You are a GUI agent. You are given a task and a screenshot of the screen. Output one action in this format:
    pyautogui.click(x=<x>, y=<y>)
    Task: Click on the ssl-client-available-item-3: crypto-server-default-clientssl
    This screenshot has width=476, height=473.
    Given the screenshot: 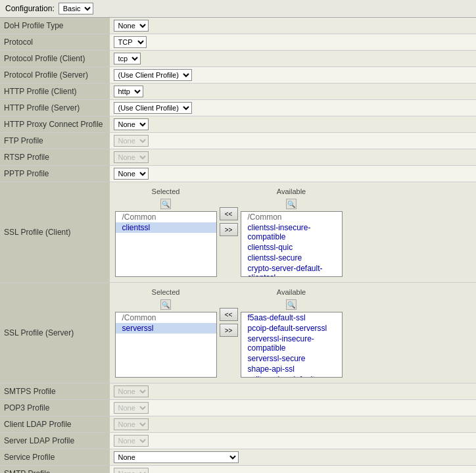 What is the action you would take?
    pyautogui.click(x=292, y=270)
    